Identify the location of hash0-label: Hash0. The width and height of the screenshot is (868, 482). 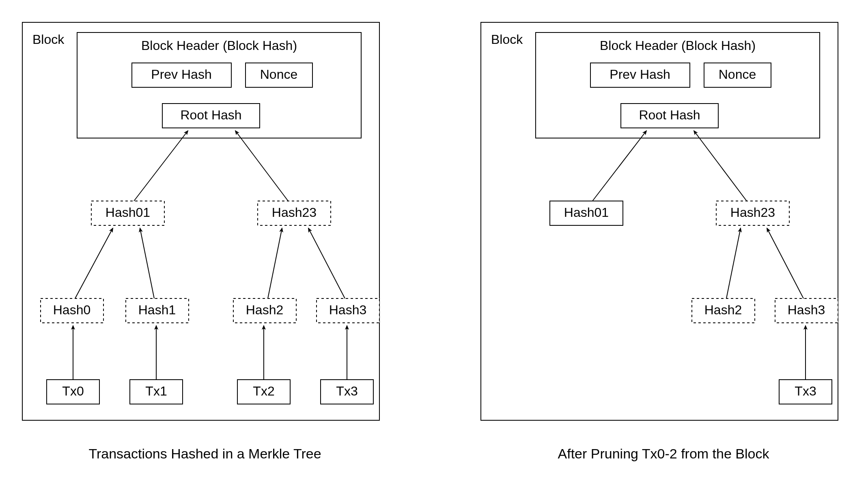
(72, 310).